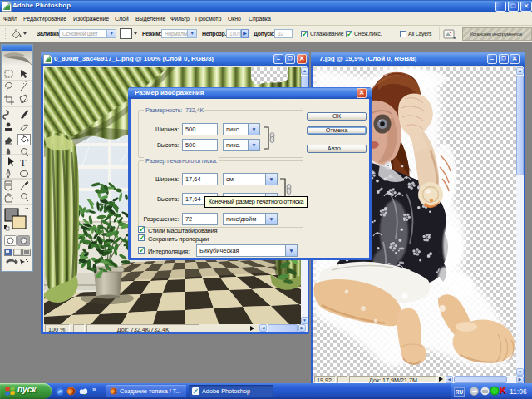 This screenshot has height=399, width=532. I want to click on svg-text: T, so click(23, 163).